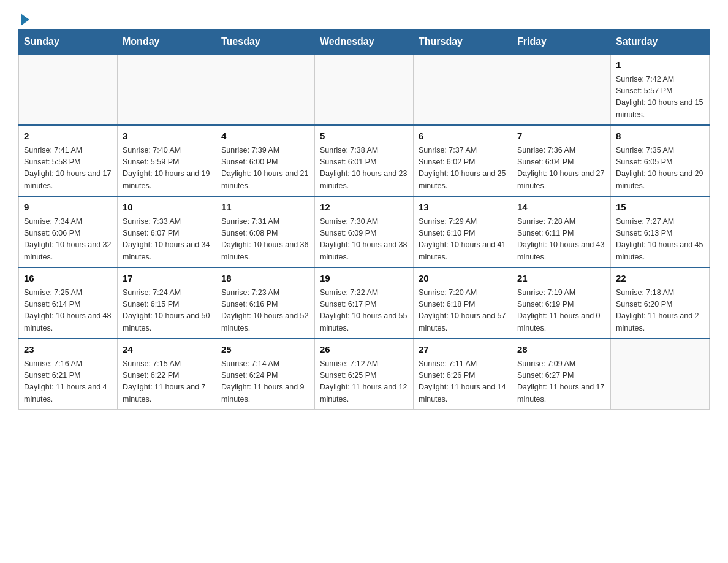  What do you see at coordinates (561, 303) in the screenshot?
I see `calendar-cell: 21Sunrise: 7:19 AM Sunset: 6:19 PM Dayli…` at bounding box center [561, 303].